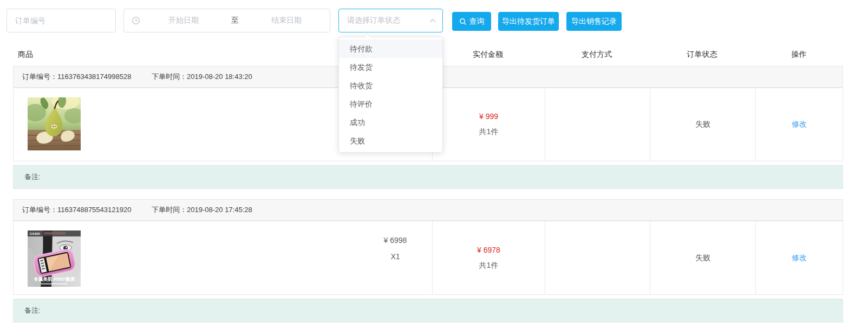 This screenshot has width=868, height=336. I want to click on date-range-separator: 至, so click(235, 21).